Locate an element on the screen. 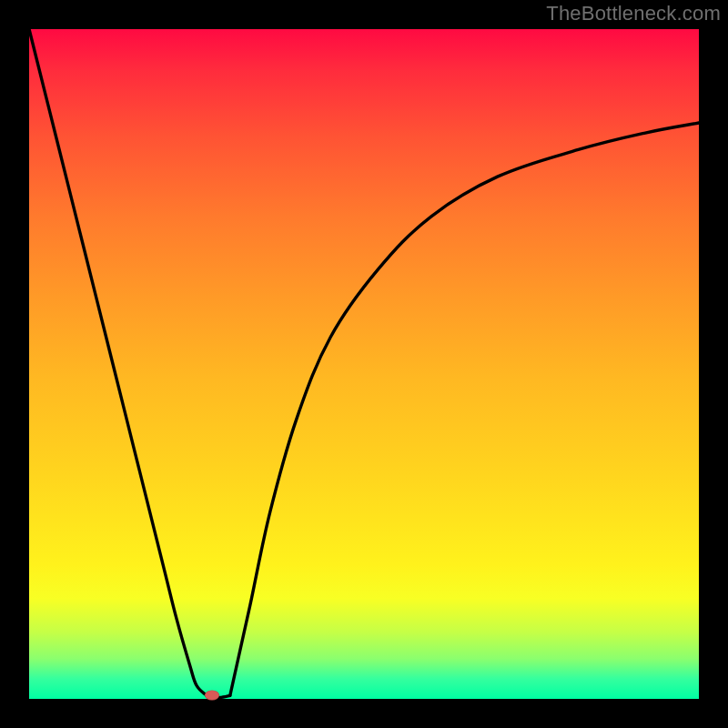 Image resolution: width=728 pixels, height=728 pixels. source-label: TheBottleneck.com is located at coordinates (633, 14).